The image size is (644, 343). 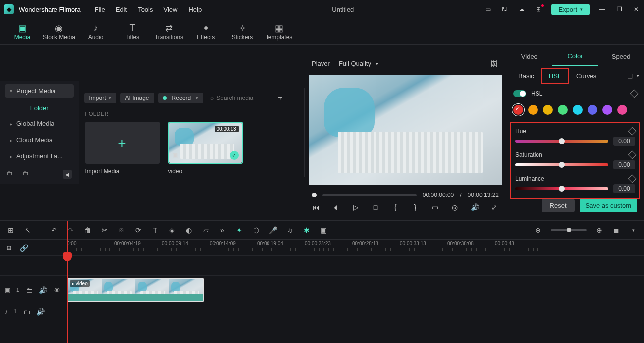 I want to click on text-icon: T, so click(x=155, y=230).